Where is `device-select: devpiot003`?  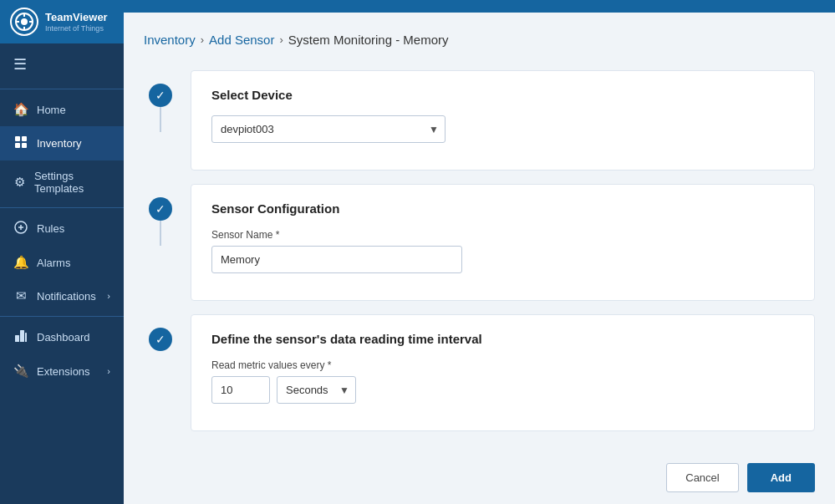
device-select: devpiot003 is located at coordinates (328, 129).